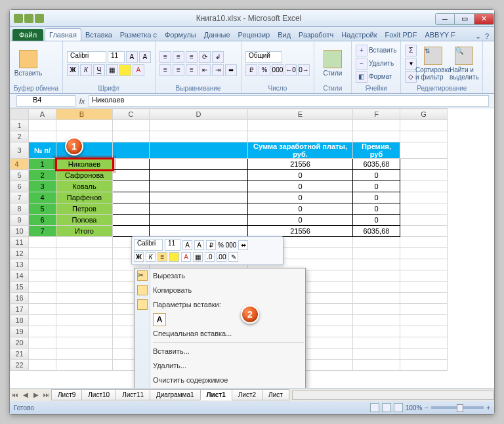 The image size is (504, 424). I want to click on sheet-nav-first: ⏮, so click(15, 395).